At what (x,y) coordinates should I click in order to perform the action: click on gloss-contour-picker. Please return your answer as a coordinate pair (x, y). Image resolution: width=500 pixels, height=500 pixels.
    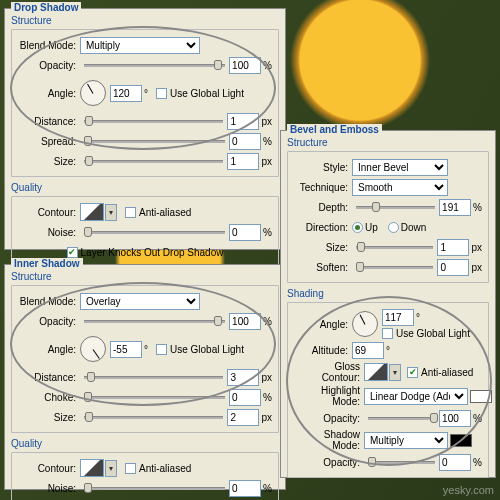
    Looking at the image, I should click on (376, 372).